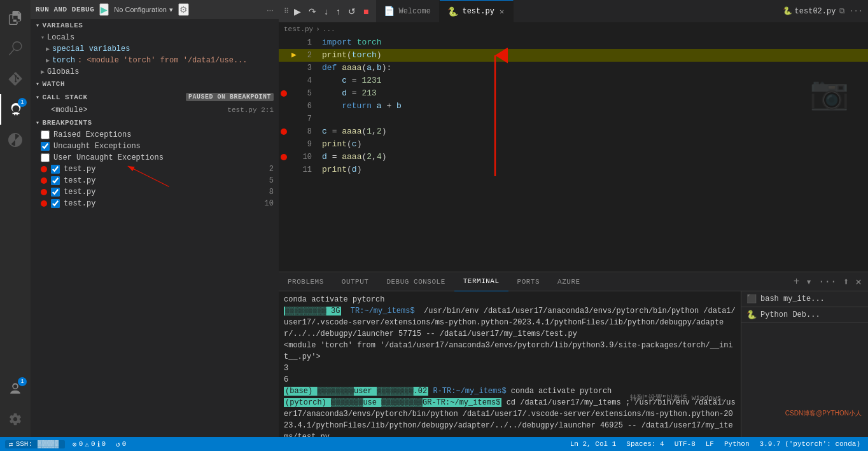 The image size is (868, 451). I want to click on callstack-section: ▾CALL STACK Paused on breakpoint <module…, so click(155, 103).